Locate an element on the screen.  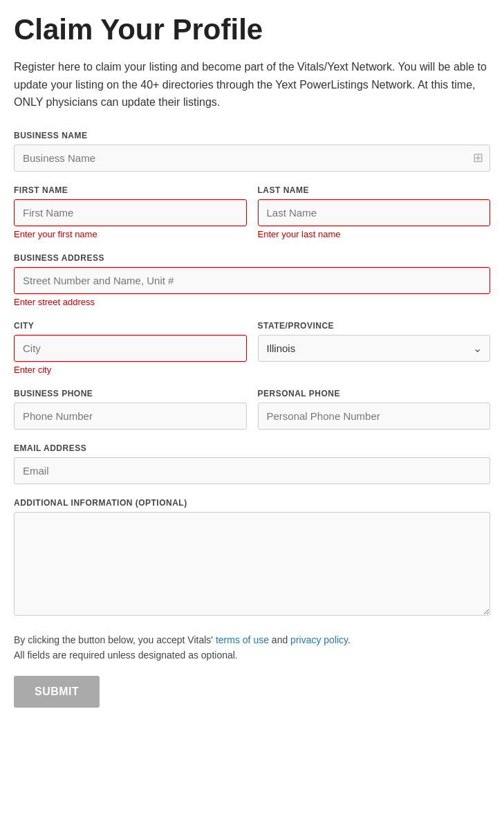
business-name-label: BUSINESS NAME is located at coordinates (252, 136).